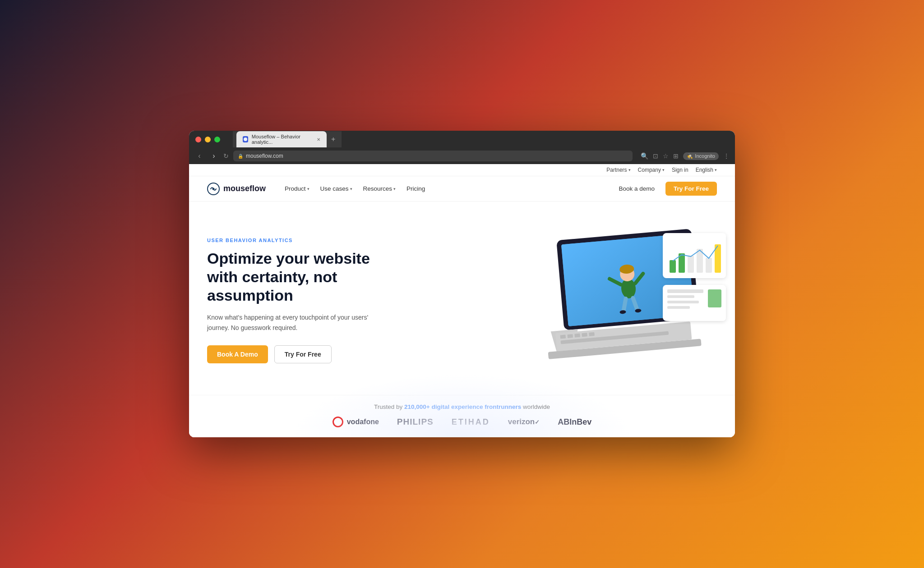 This screenshot has width=924, height=568. I want to click on company-menu: Company ▾, so click(651, 170).